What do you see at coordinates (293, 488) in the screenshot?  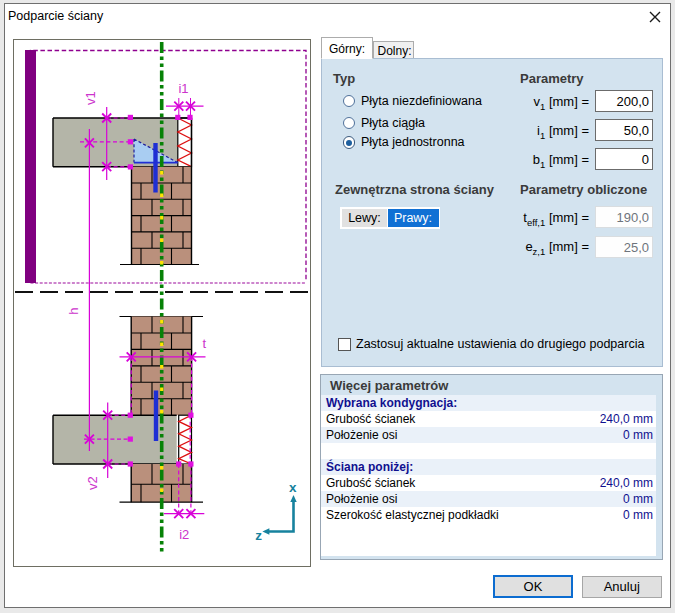 I see `svg-text: x` at bounding box center [293, 488].